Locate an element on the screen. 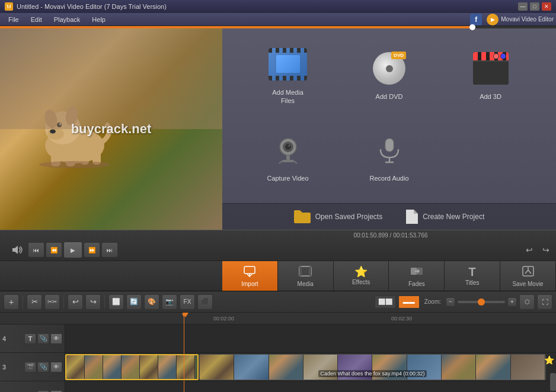 This screenshot has width=556, height=392. menu-playback: Playback is located at coordinates (68, 20).